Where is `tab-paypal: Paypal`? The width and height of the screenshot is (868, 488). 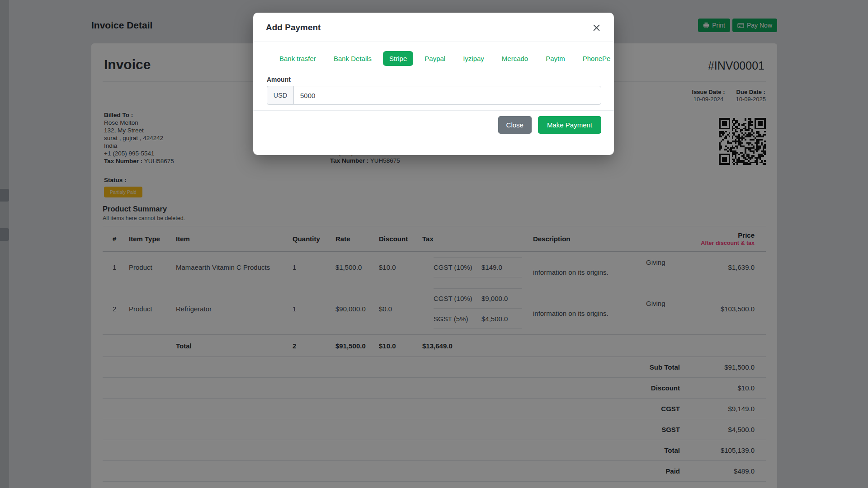
tab-paypal: Paypal is located at coordinates (435, 59).